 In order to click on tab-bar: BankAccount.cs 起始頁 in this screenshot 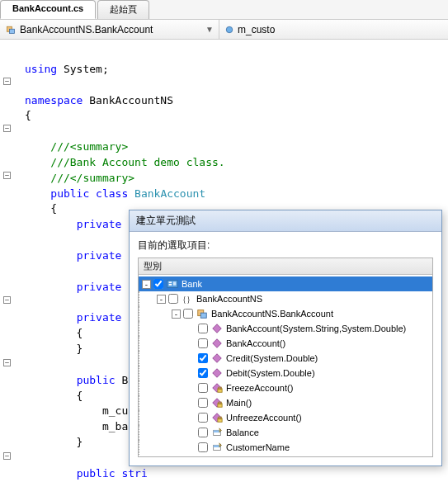, I will do `click(224, 10)`.